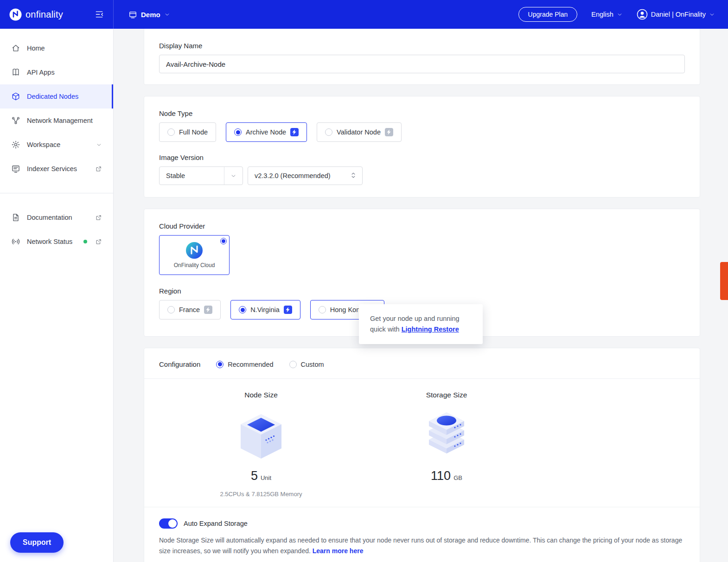 The image size is (728, 562). What do you see at coordinates (192, 176) in the screenshot?
I see `image-channel-value: Stable` at bounding box center [192, 176].